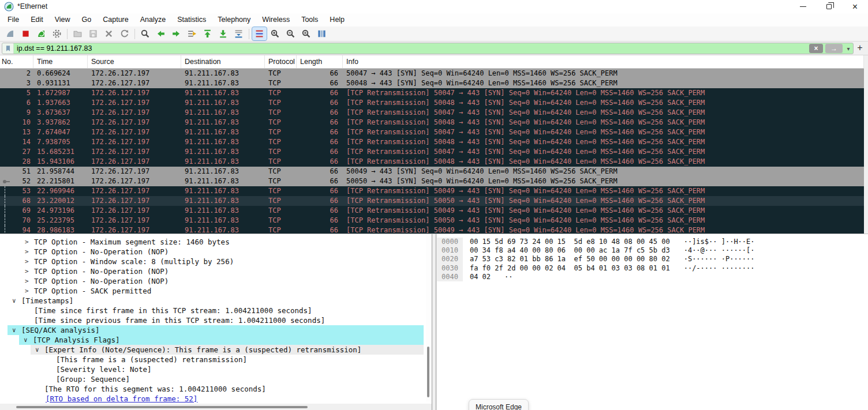 The width and height of the screenshot is (868, 410). I want to click on hex-row: 0040 04 02 ··, so click(596, 277).